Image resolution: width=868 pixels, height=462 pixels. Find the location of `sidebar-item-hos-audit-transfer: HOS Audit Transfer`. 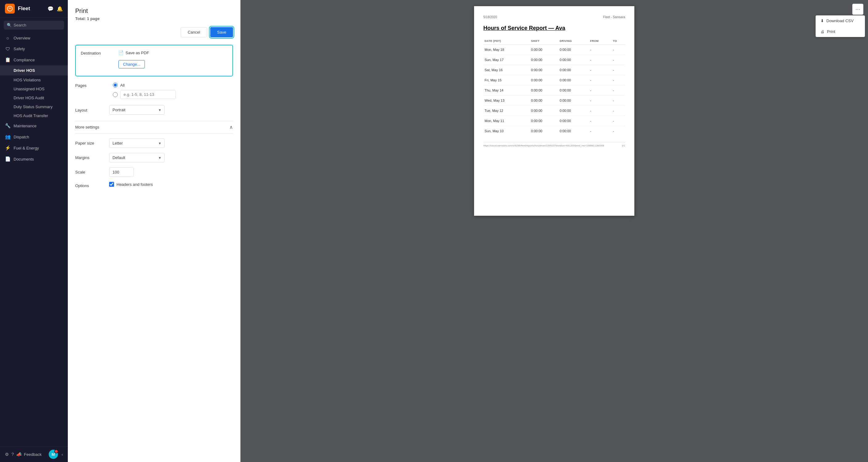

sidebar-item-hos-audit-transfer: HOS Audit Transfer is located at coordinates (34, 116).